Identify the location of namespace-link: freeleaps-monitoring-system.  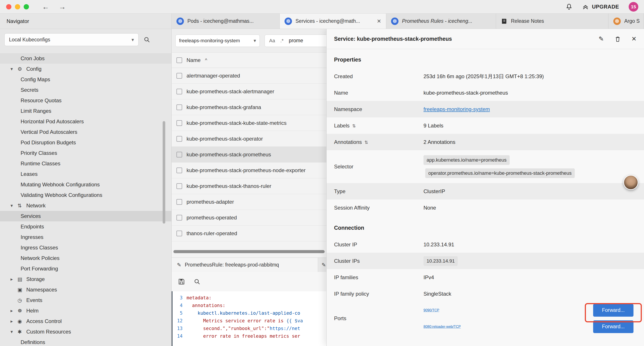
(457, 109).